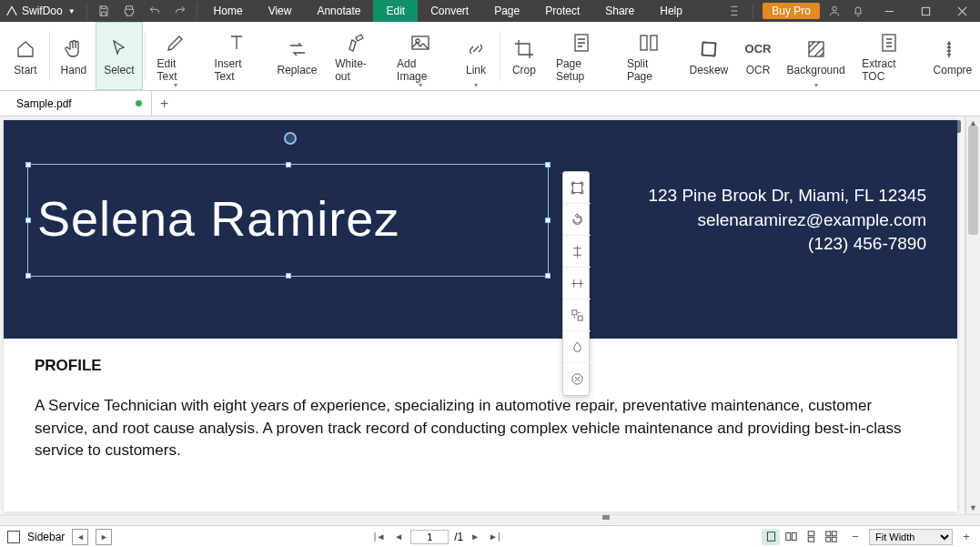  I want to click on account-icon, so click(834, 11).